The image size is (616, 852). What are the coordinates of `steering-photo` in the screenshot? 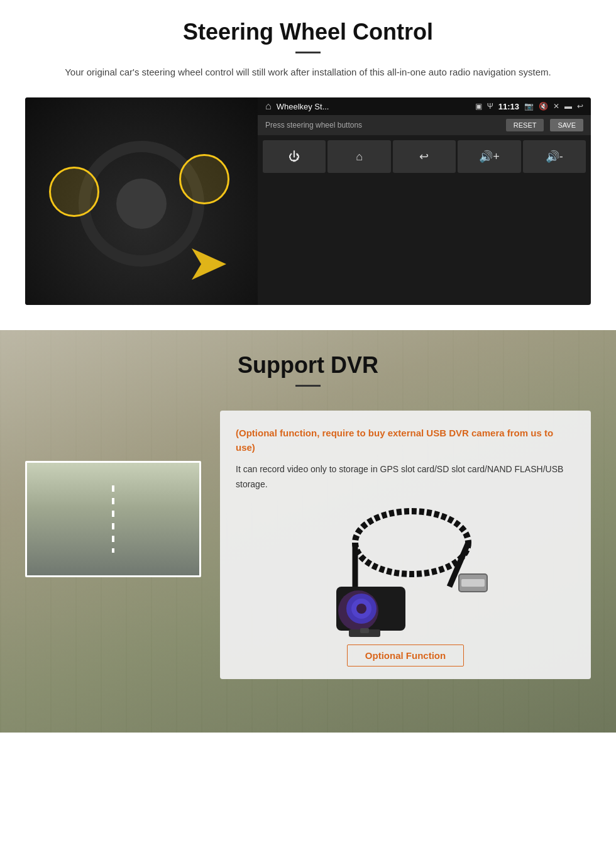 It's located at (141, 201).